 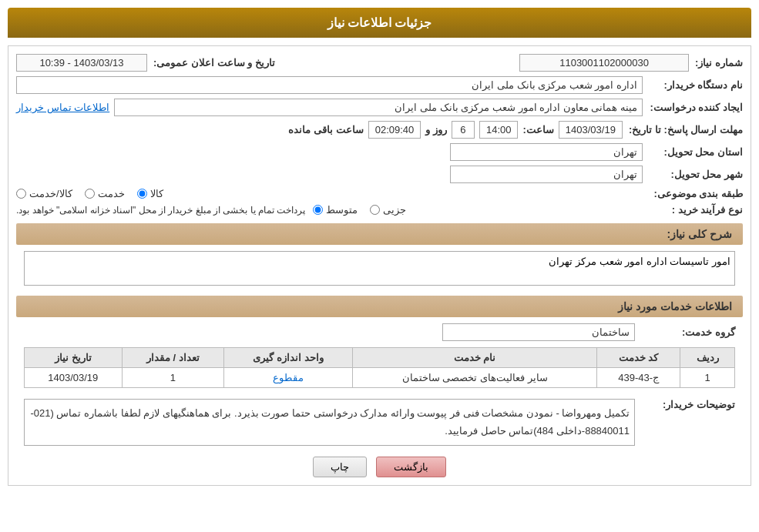 What do you see at coordinates (539, 333) in the screenshot?
I see `grohe-khadamat-value: ساختمان` at bounding box center [539, 333].